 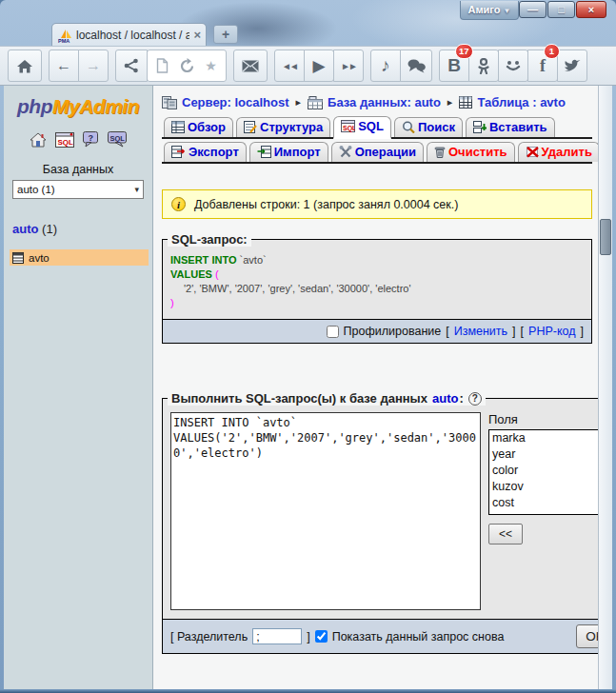 I want to click on tab-browse: Обзор, so click(x=198, y=128).